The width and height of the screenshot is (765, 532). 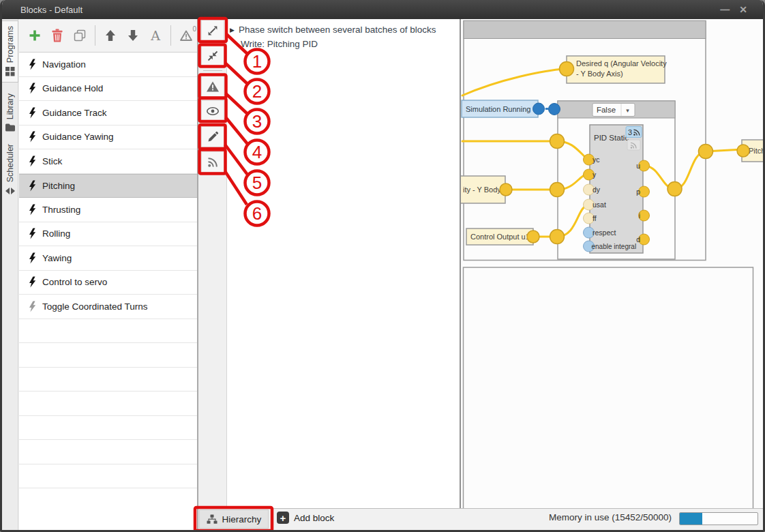 What do you see at coordinates (10, 167) in the screenshot?
I see `tab-scheduler: Scheduler` at bounding box center [10, 167].